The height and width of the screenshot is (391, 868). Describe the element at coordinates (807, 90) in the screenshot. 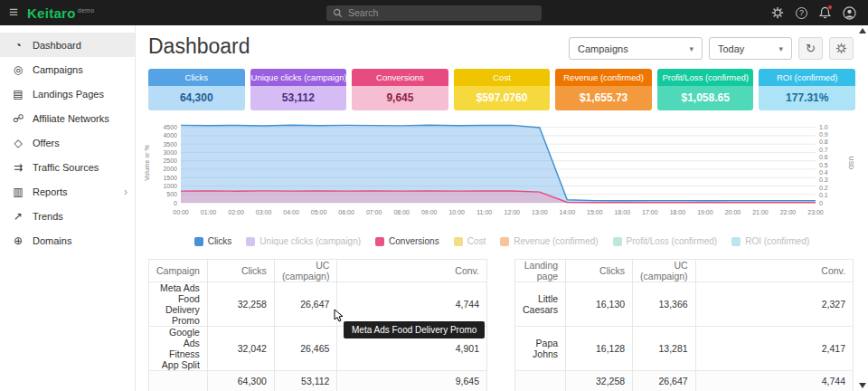

I see `stat-card: ROI (confirmed) 177.31%` at that location.